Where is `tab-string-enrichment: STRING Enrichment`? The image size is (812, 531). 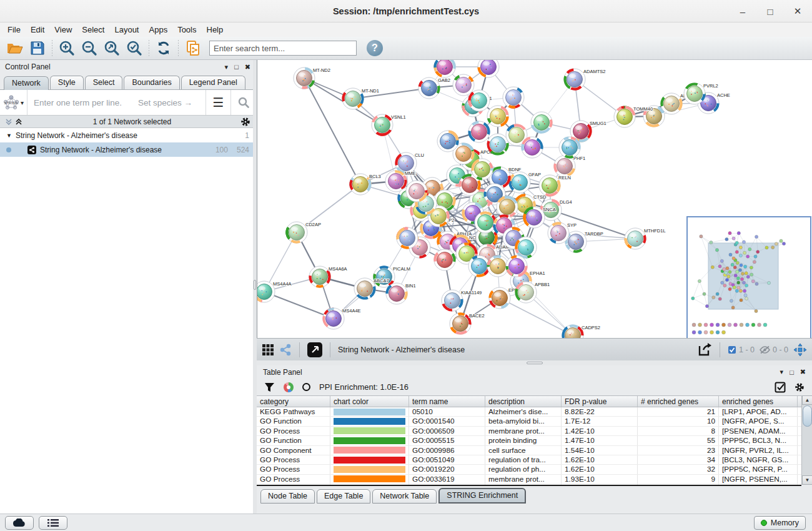
tab-string-enrichment: STRING Enrichment is located at coordinates (482, 496).